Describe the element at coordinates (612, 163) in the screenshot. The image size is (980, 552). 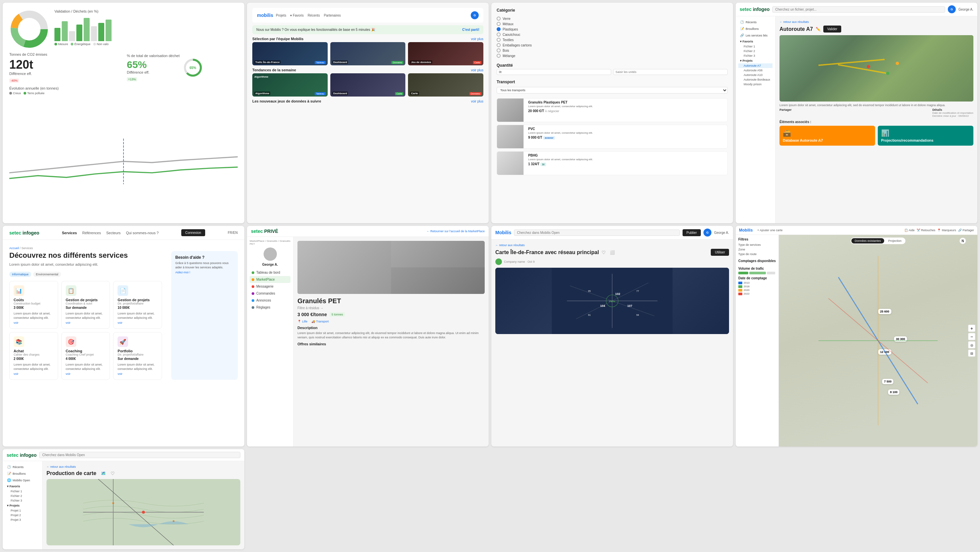
I see `product-pbhg: PBHG Lorem ipsum dolor sit amet, consect…` at that location.